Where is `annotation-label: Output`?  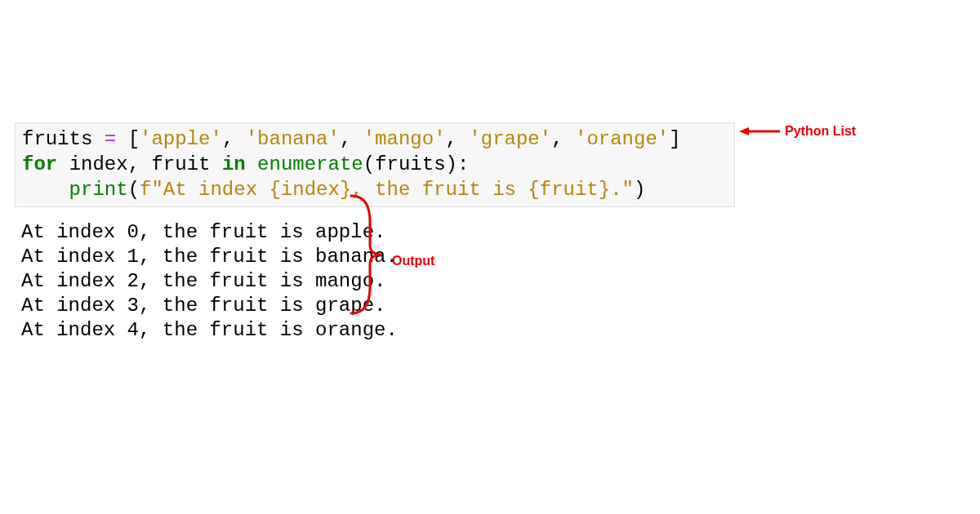
annotation-label: Output is located at coordinates (413, 261).